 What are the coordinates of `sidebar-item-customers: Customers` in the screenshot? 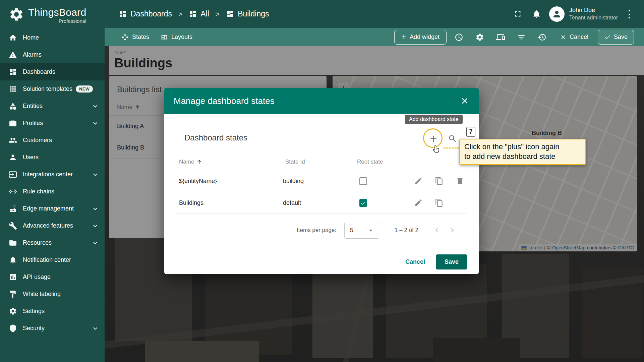 It's located at (52, 140).